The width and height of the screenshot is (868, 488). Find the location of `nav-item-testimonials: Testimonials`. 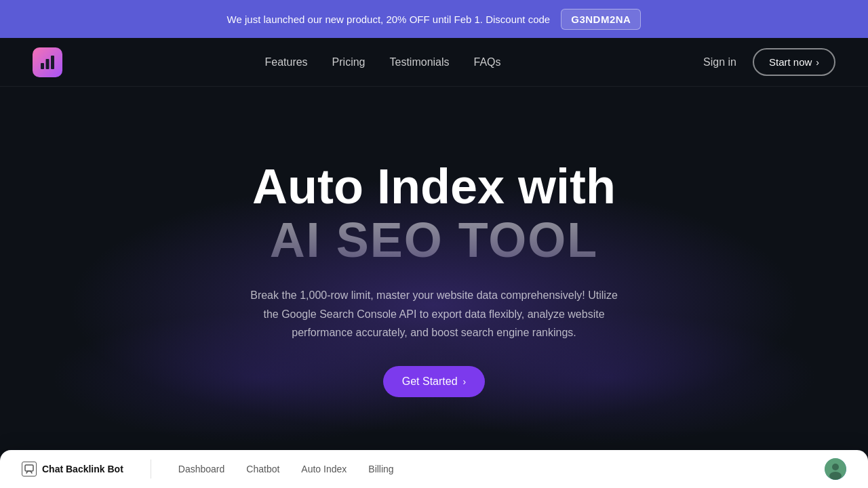

nav-item-testimonials: Testimonials is located at coordinates (420, 62).